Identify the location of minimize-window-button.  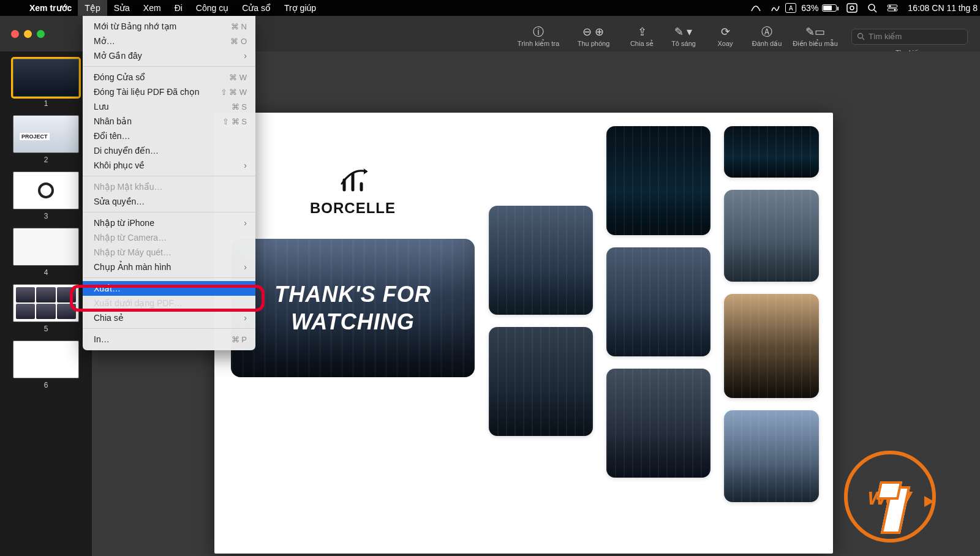
(28, 34).